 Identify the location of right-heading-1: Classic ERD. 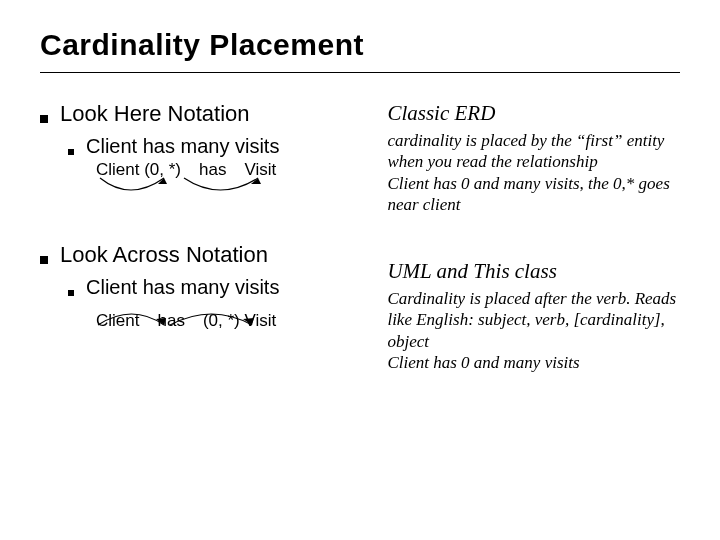
(534, 114).